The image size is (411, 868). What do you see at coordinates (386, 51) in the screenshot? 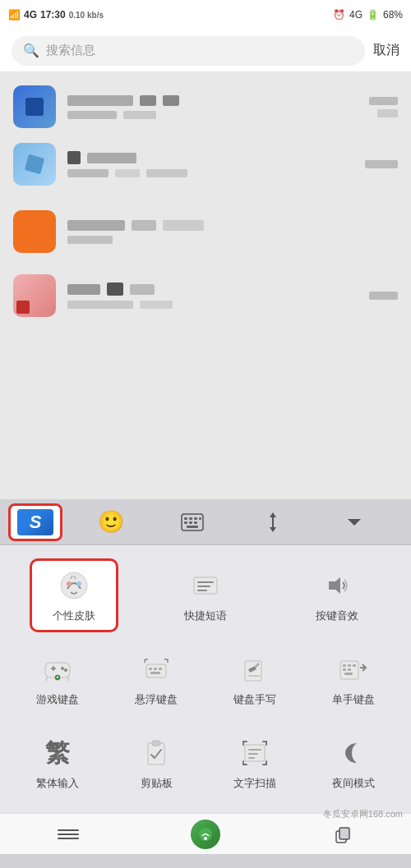
I see `cancel-button: 取消` at bounding box center [386, 51].